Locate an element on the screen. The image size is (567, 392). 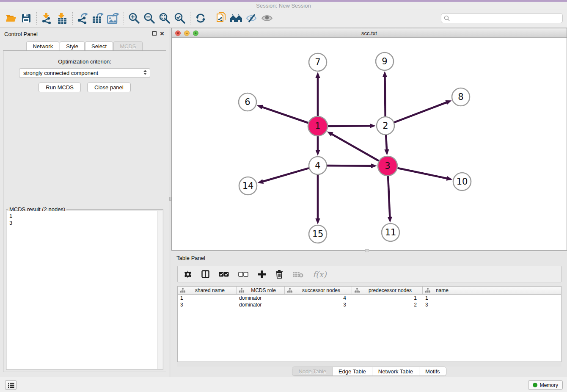
delete-columns-button is located at coordinates (279, 274).